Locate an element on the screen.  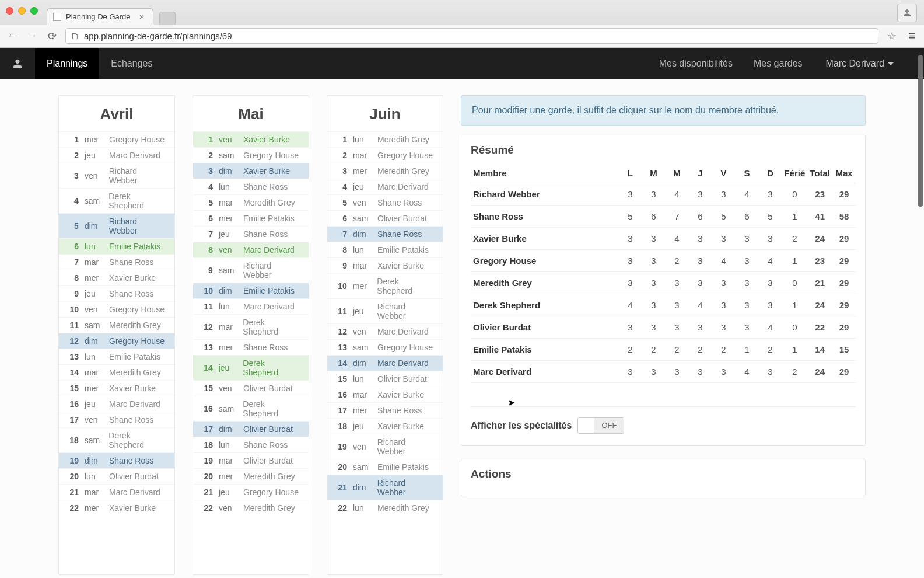
day-row: 4lunShane Ross is located at coordinates (251, 187).